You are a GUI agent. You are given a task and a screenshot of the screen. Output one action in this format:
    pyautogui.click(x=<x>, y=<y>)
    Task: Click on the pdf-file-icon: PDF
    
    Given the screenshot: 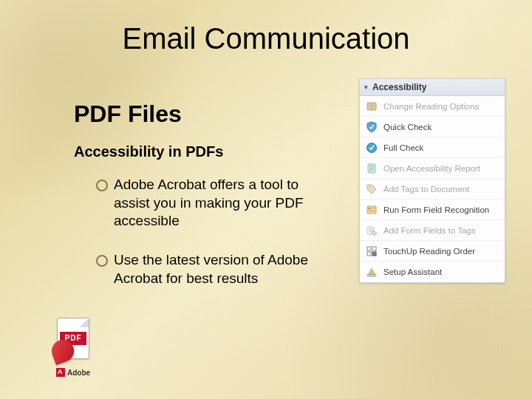 What is the action you would take?
    pyautogui.click(x=73, y=341)
    